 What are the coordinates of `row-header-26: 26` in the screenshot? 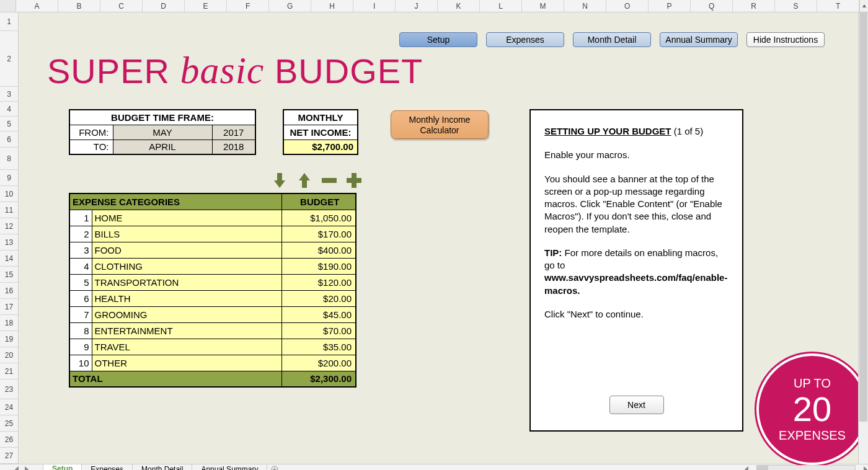 It's located at (9, 440).